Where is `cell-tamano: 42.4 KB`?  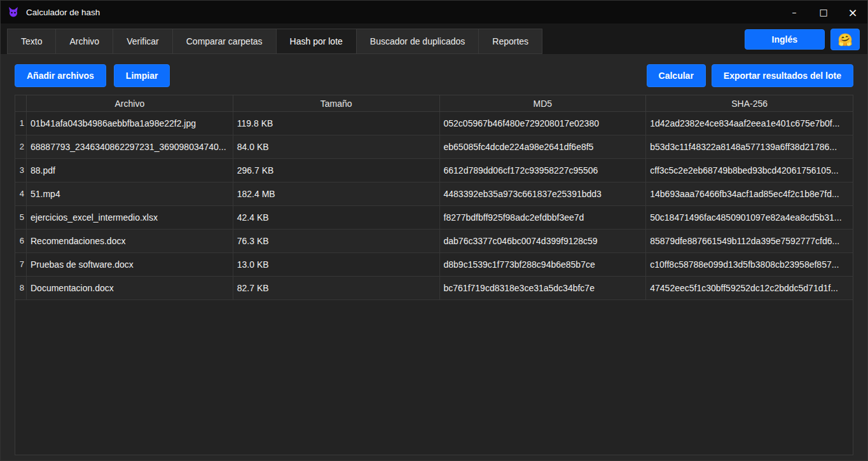 cell-tamano: 42.4 KB is located at coordinates (337, 217).